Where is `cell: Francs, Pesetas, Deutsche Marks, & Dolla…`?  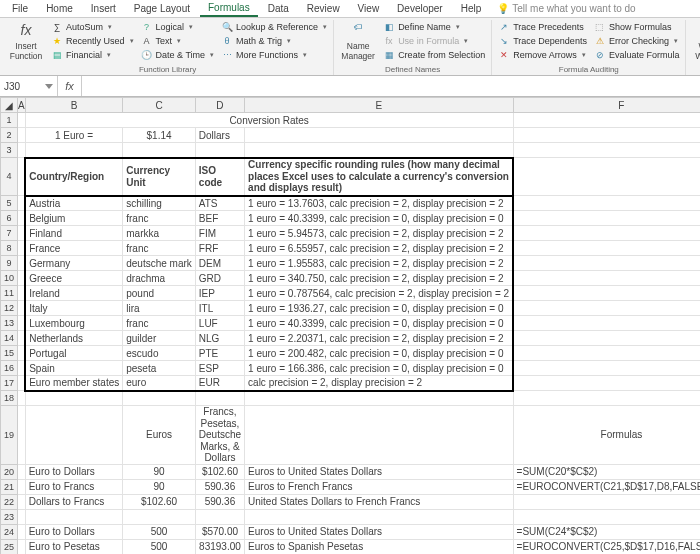 cell: Francs, Pesetas, Deutsche Marks, & Dolla… is located at coordinates (220, 436).